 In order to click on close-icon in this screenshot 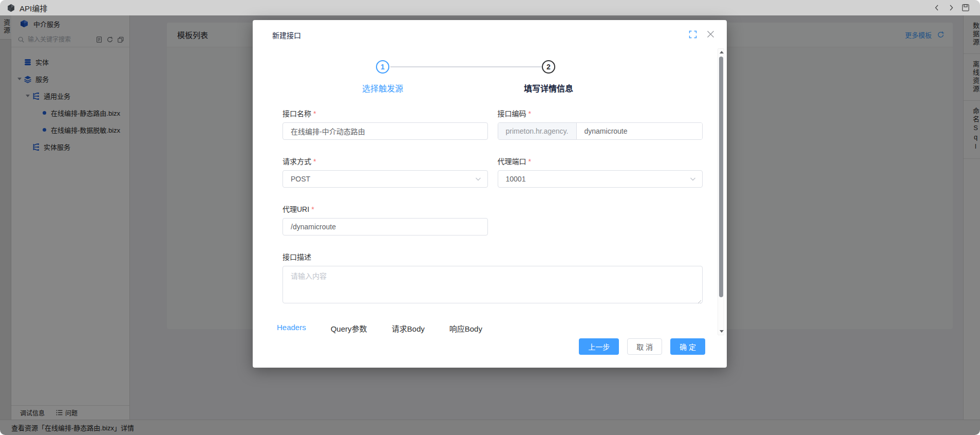, I will do `click(711, 34)`.